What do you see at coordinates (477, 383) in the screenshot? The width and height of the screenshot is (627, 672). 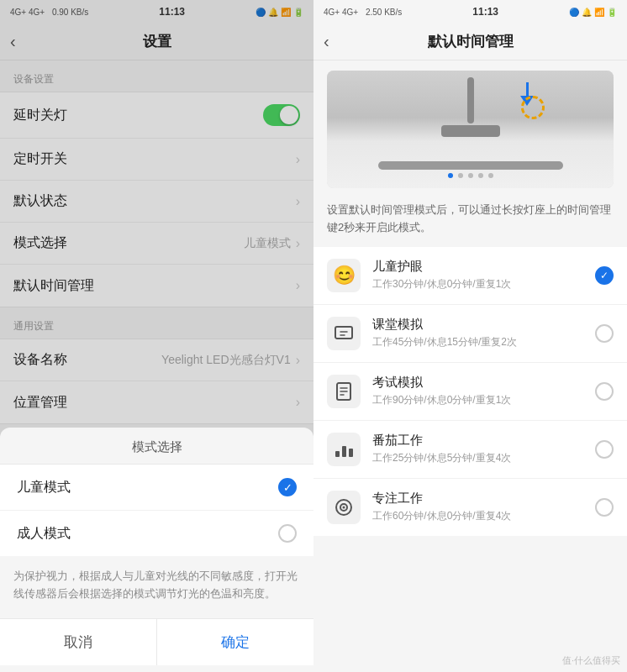 I see `exam-name: 考试模拟` at bounding box center [477, 383].